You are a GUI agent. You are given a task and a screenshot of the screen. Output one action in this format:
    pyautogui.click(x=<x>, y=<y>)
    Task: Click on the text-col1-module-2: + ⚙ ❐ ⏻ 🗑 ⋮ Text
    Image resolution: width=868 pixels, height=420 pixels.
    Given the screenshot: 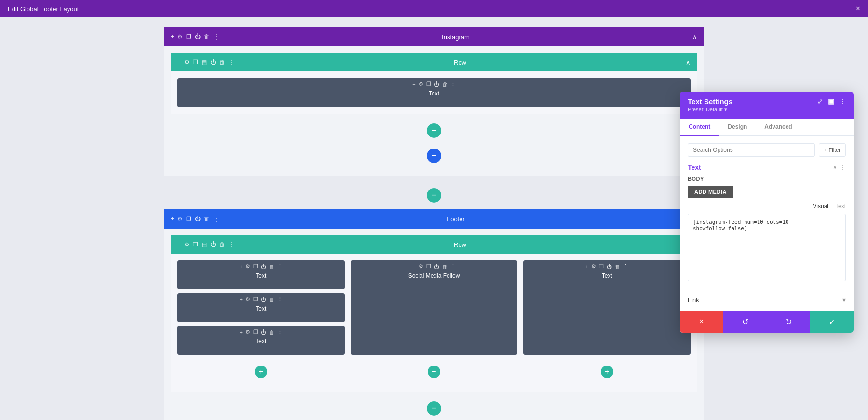 What is the action you would take?
    pyautogui.click(x=261, y=308)
    